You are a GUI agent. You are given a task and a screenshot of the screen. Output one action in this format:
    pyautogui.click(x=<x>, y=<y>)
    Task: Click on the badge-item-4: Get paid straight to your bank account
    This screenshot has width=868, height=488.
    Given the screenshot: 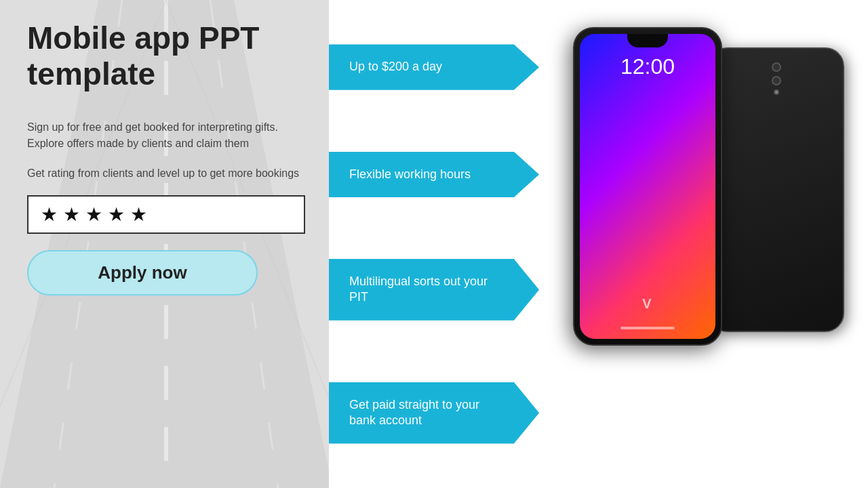 What is the action you would take?
    pyautogui.click(x=434, y=413)
    